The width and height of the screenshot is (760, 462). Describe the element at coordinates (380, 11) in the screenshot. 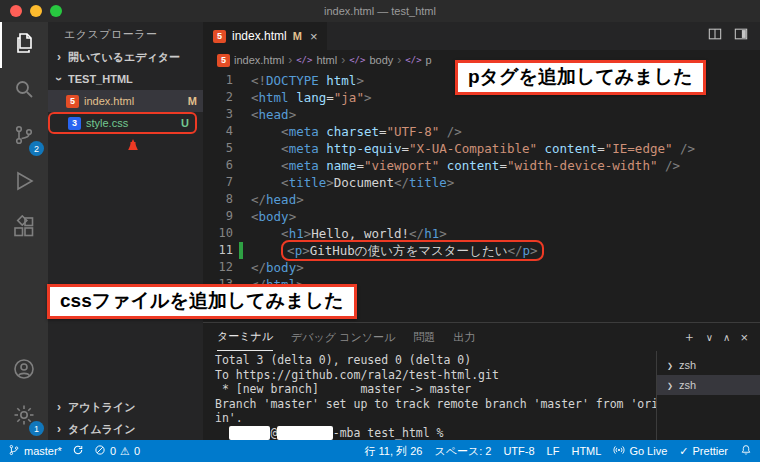

I see `window-title: index.html — test_html` at that location.